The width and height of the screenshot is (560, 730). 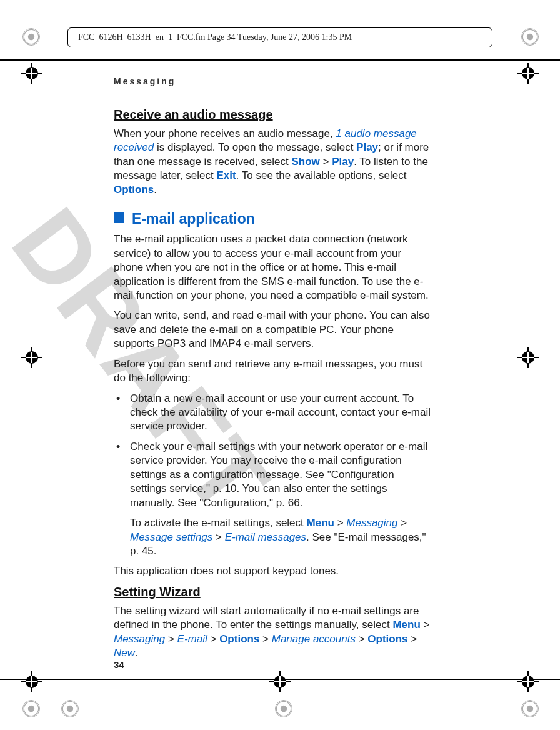 What do you see at coordinates (194, 219) in the screenshot?
I see `heading-text: E-mail application` at bounding box center [194, 219].